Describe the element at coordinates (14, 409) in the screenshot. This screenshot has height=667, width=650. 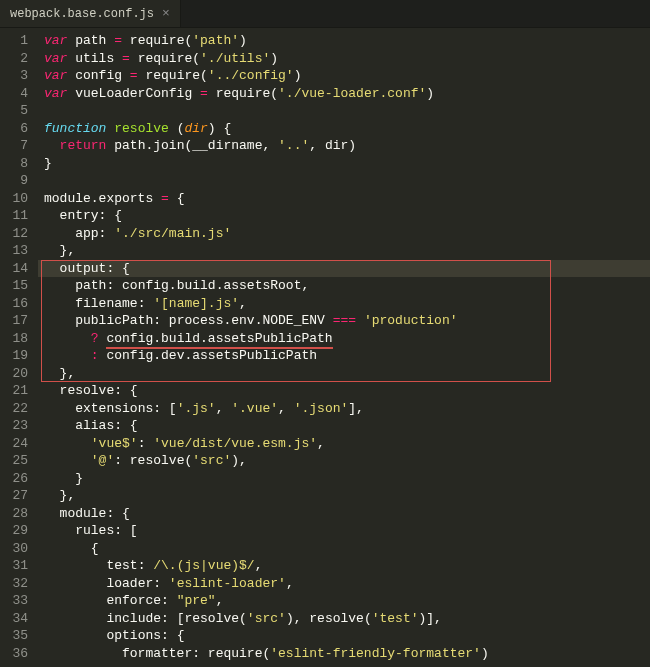
I see `line-number: 22` at that location.